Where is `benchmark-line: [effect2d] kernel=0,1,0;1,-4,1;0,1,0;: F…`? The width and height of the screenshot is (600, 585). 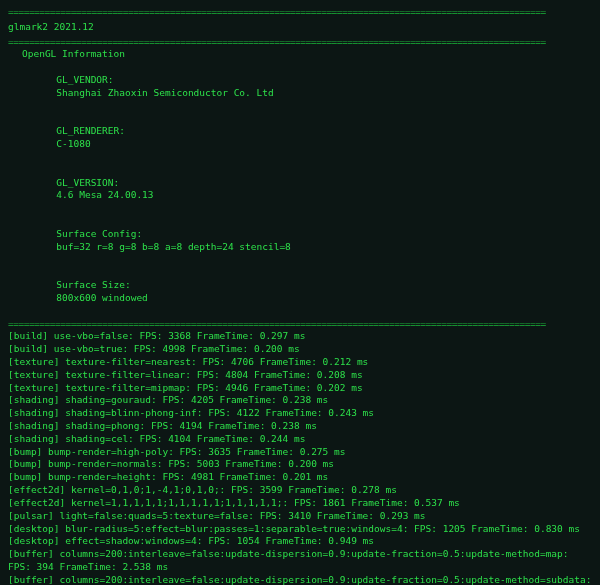 benchmark-line: [effect2d] kernel=0,1,0;1,-4,1;0,1,0;: F… is located at coordinates (300, 490).